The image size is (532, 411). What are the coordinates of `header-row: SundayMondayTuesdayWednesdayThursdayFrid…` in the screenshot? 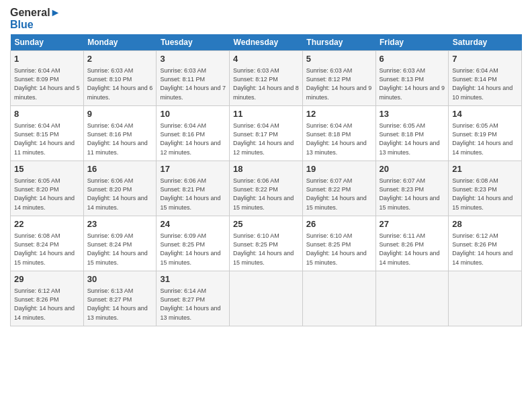 It's located at (266, 43).